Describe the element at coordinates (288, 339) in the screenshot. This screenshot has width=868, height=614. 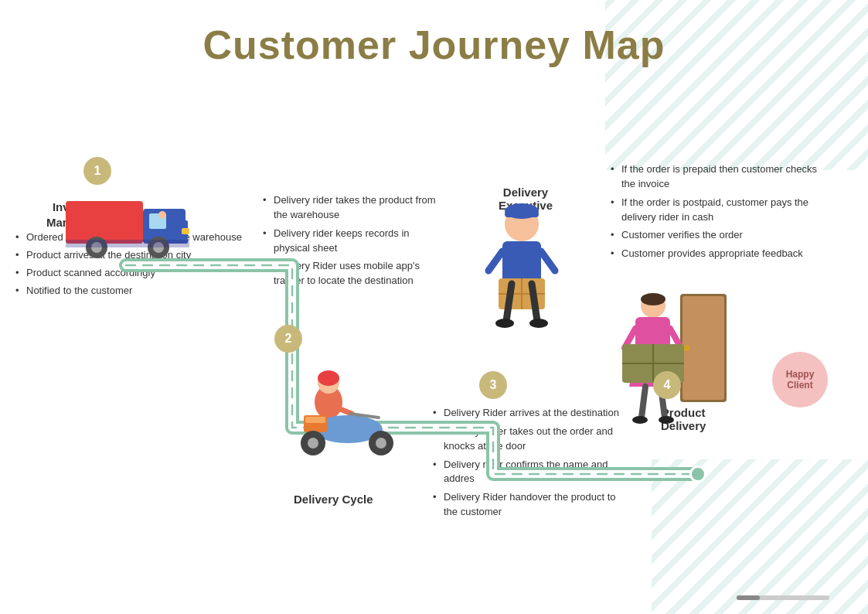
I see `step2-circle: 2` at that location.